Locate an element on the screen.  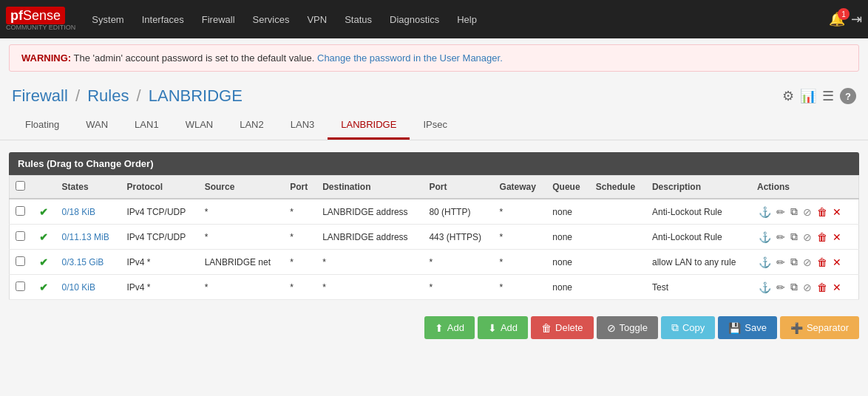
row-gateway: * is located at coordinates (521, 287).